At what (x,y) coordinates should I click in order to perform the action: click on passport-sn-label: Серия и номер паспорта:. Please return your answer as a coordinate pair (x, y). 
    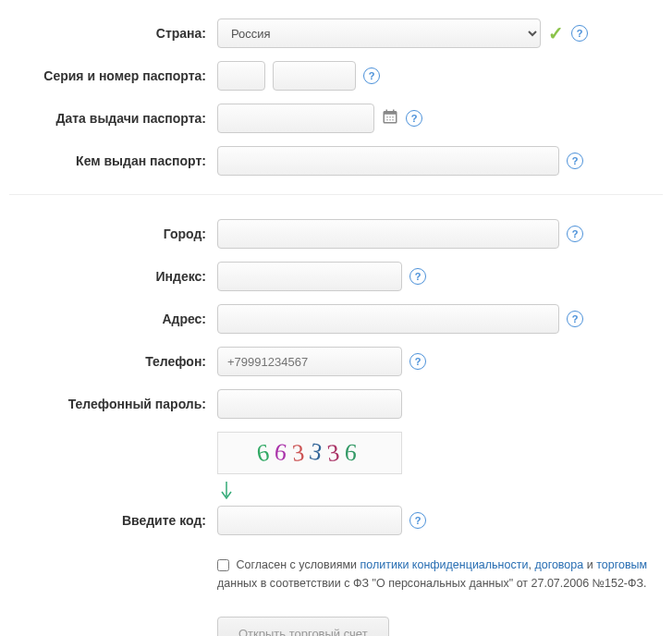
    Looking at the image, I should click on (113, 76).